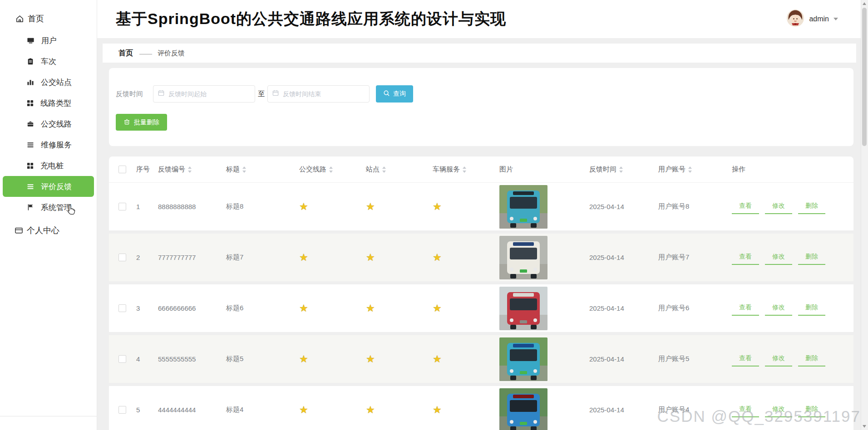 The height and width of the screenshot is (430, 868). I want to click on batch-delete-button: 批量删除, so click(142, 122).